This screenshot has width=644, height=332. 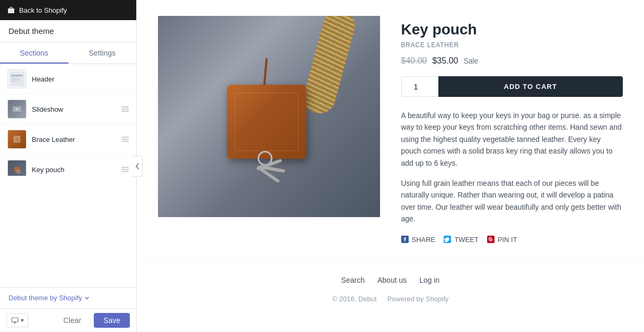 What do you see at coordinates (17, 168) in the screenshot?
I see `section-thumb-key-pouch` at bounding box center [17, 168].